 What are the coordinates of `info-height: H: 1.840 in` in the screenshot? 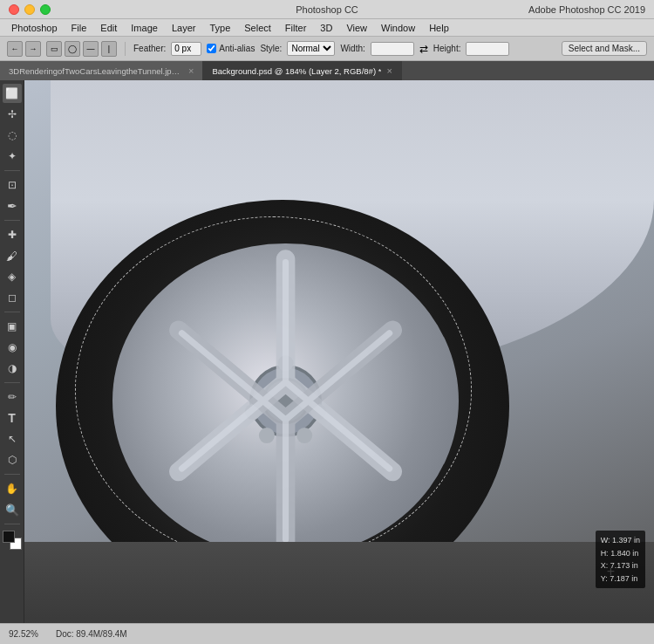 It's located at (621, 553).